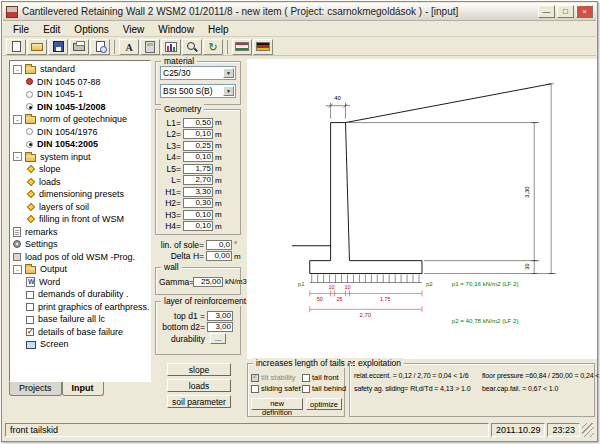 Image resolution: width=600 pixels, height=444 pixels. What do you see at coordinates (198, 123) in the screenshot?
I see `field-row-l1: L1=0,50m` at bounding box center [198, 123].